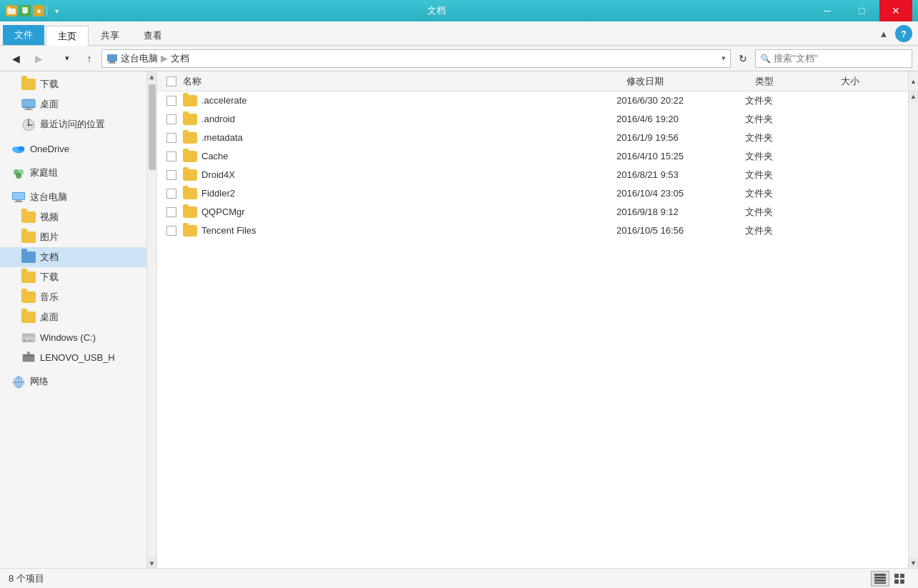  I want to click on tab-share: 共享, so click(110, 35).